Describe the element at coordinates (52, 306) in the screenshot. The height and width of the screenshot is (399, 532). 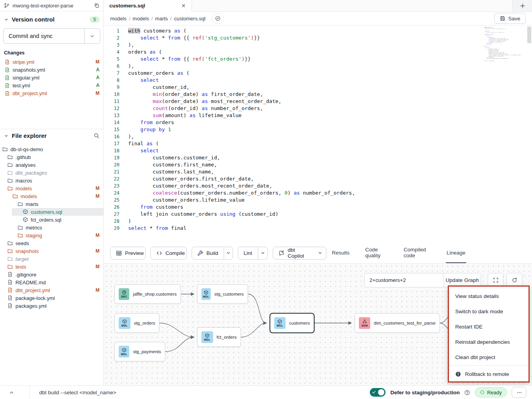
I see `tree-item: packages.yml` at that location.